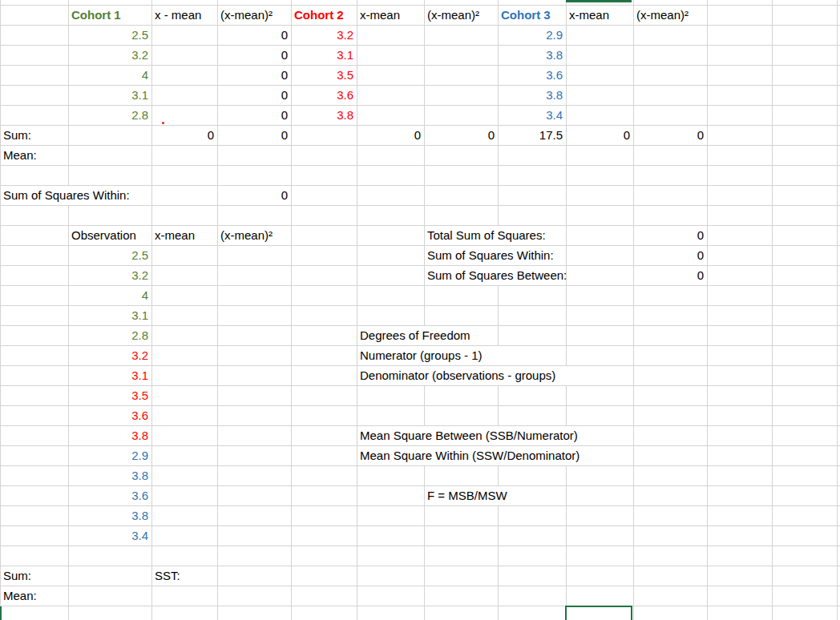 The width and height of the screenshot is (840, 620). I want to click on cell-F23: Mean Square Within (SSW/Denominator), so click(495, 457).